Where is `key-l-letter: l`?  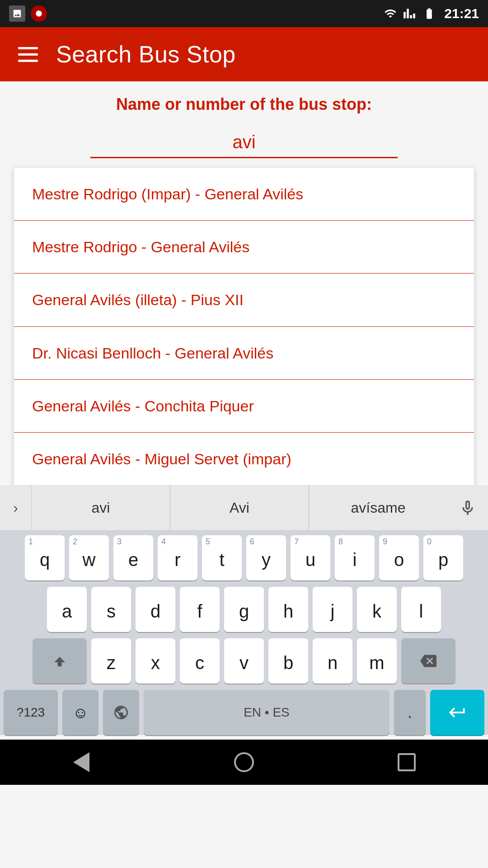
key-l-letter: l is located at coordinates (421, 611).